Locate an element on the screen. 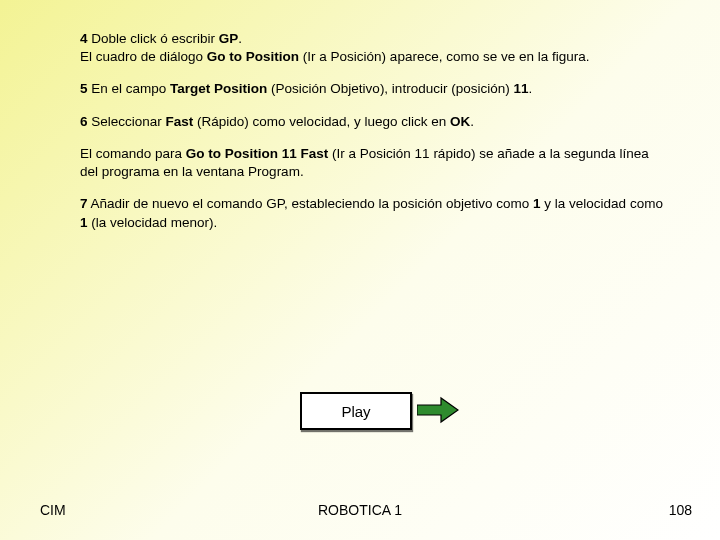 The image size is (720, 540). play-button: Play is located at coordinates (356, 411).